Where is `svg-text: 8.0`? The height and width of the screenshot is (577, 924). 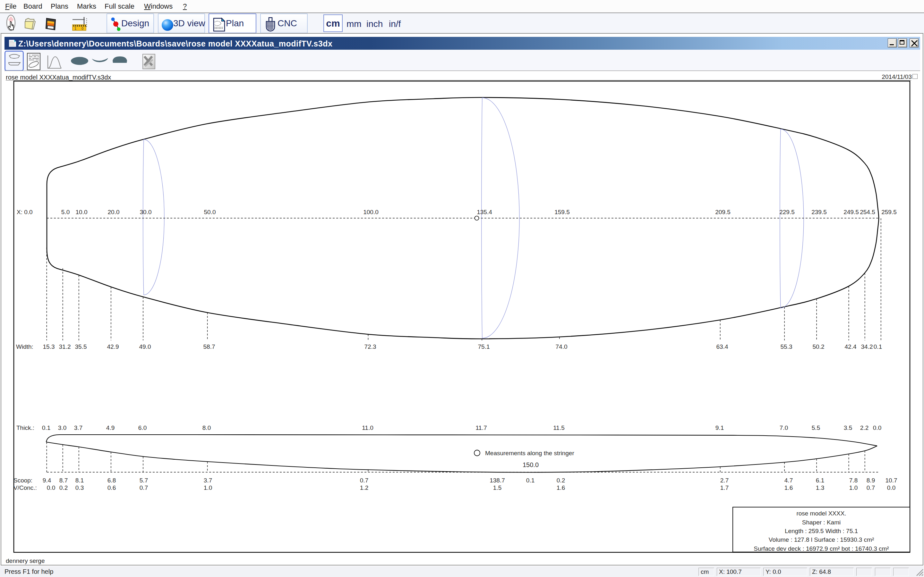 svg-text: 8.0 is located at coordinates (207, 428).